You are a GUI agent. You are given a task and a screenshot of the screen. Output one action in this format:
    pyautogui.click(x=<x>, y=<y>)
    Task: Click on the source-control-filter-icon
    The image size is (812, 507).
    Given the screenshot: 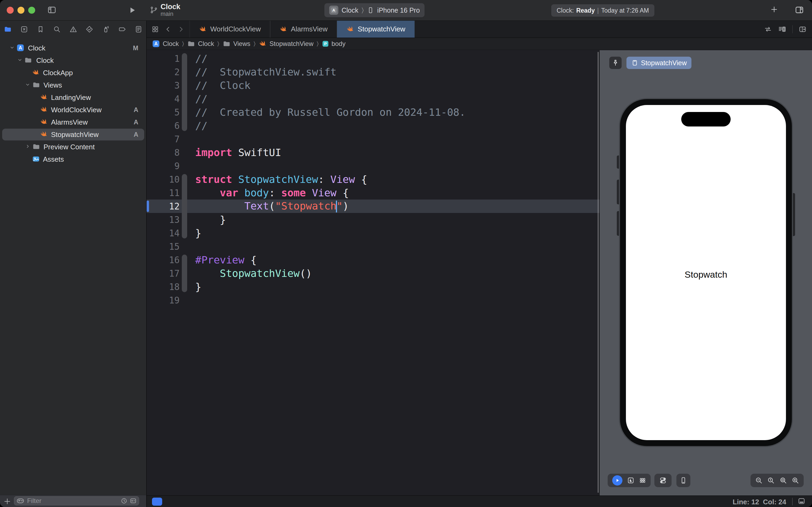 What is the action you would take?
    pyautogui.click(x=133, y=501)
    